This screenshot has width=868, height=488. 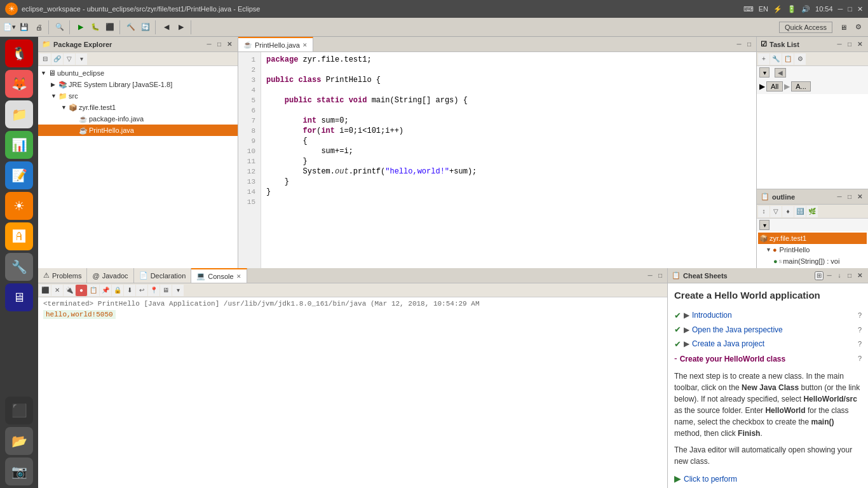 What do you see at coordinates (219, 44) in the screenshot?
I see `pkg-maximize: □` at bounding box center [219, 44].